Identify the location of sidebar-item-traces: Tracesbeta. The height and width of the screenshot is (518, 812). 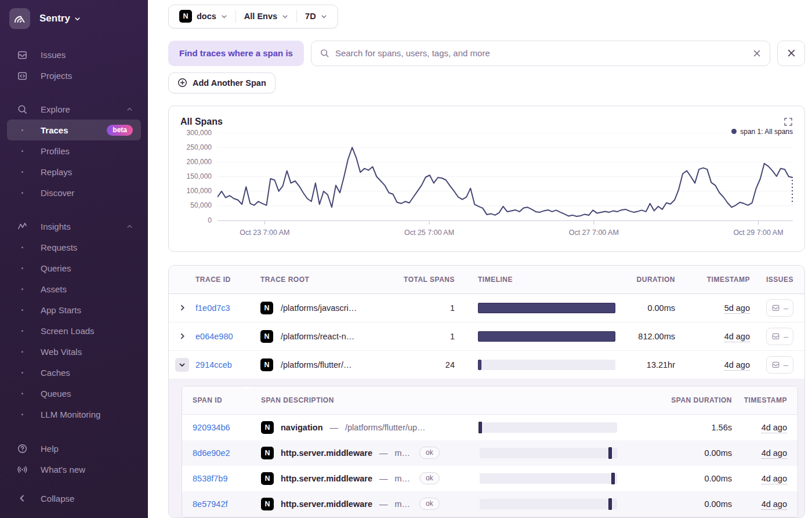
(74, 130).